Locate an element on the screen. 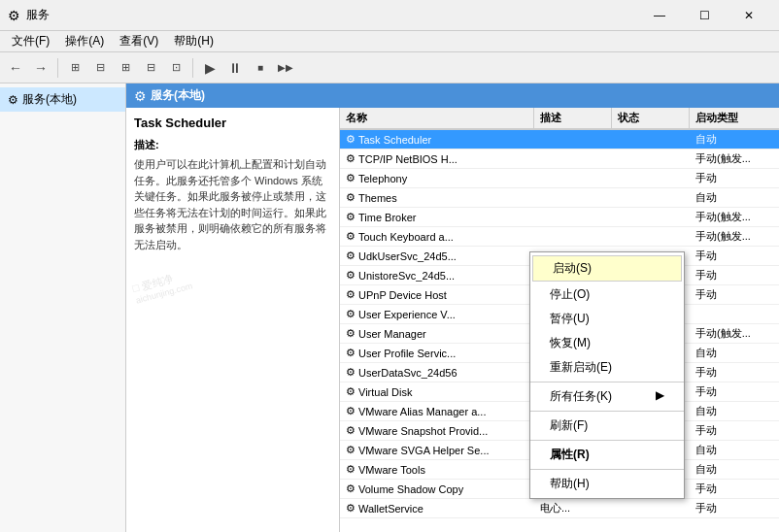  col-status: 状态 is located at coordinates (651, 118).